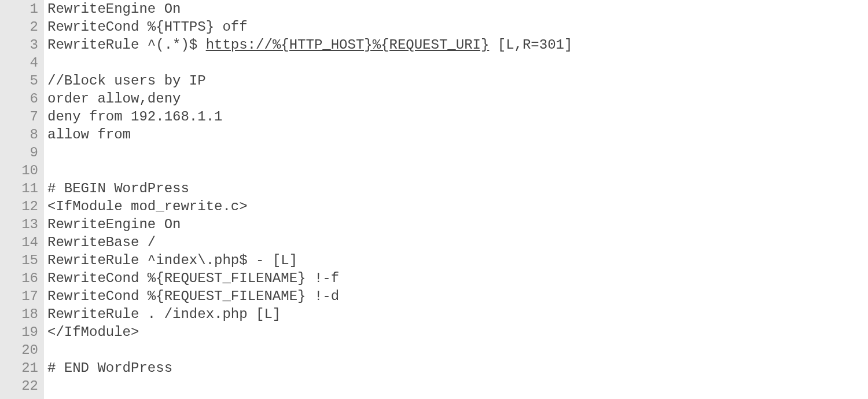  I want to click on line-number: 6, so click(19, 98).